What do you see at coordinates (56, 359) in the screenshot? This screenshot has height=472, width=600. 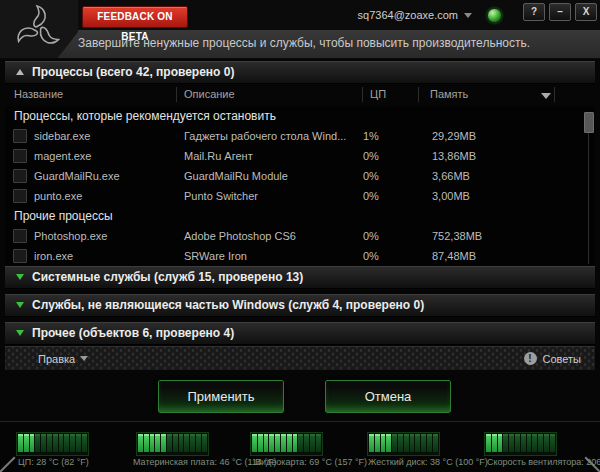 I see `edit-menu-label: Правка` at bounding box center [56, 359].